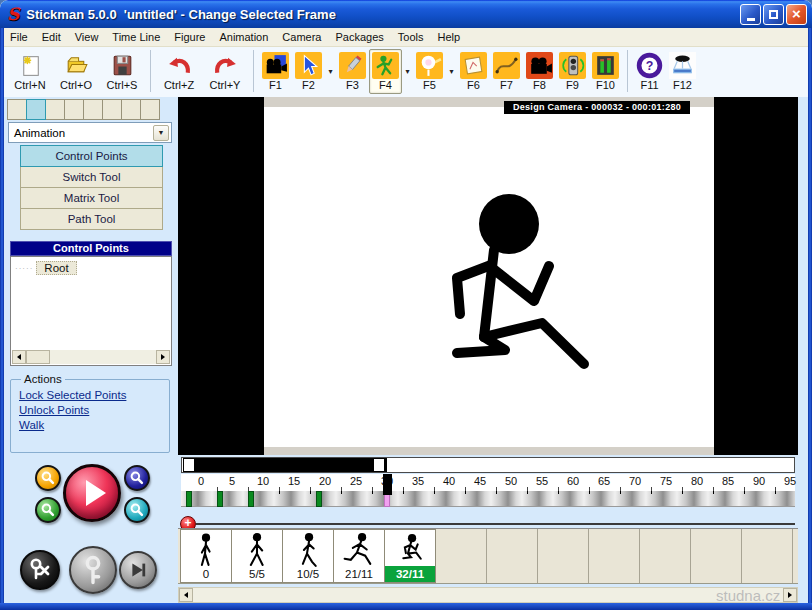  I want to click on menu-packages: Packages, so click(359, 37).